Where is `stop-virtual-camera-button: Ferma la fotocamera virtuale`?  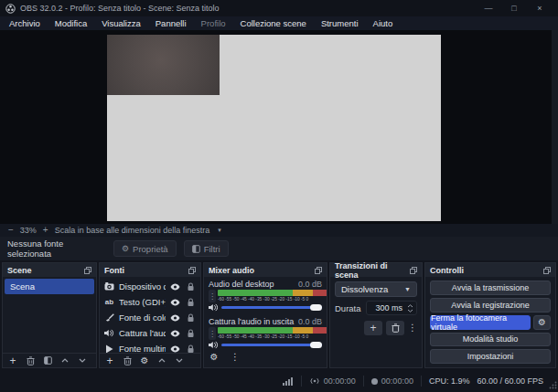
stop-virtual-camera-button: Ferma la fotocamera virtuale is located at coordinates (480, 323).